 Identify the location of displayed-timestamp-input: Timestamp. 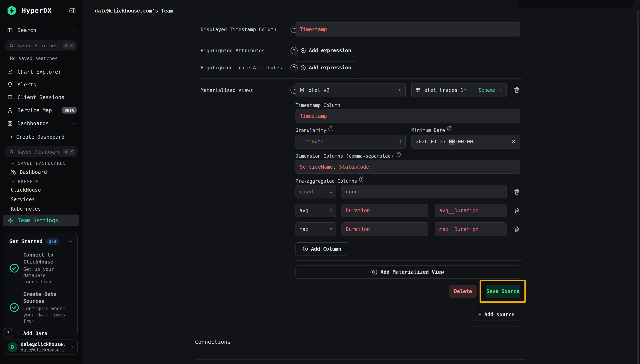
(408, 30).